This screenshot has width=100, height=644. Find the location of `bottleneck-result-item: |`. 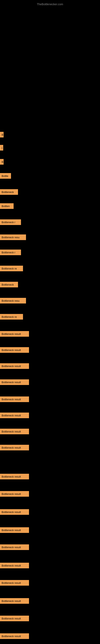

bottleneck-result-item: | is located at coordinates (1, 148).